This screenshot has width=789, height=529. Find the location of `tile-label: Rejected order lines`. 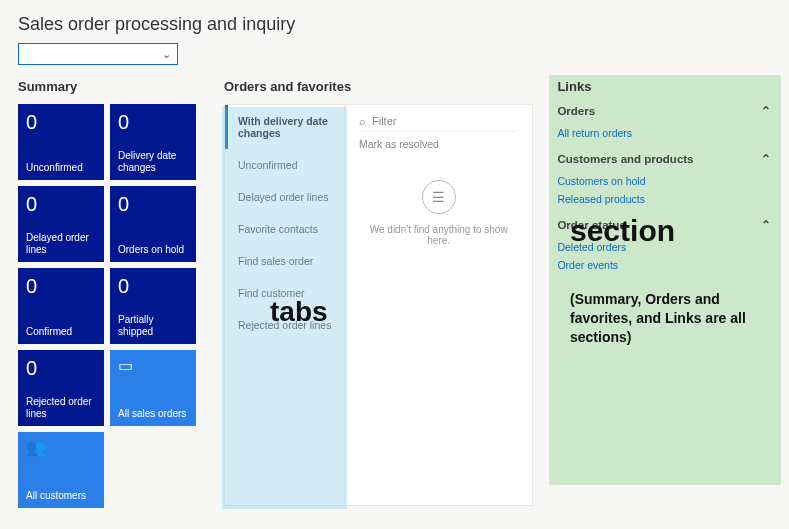

tile-label: Rejected order lines is located at coordinates (61, 408).